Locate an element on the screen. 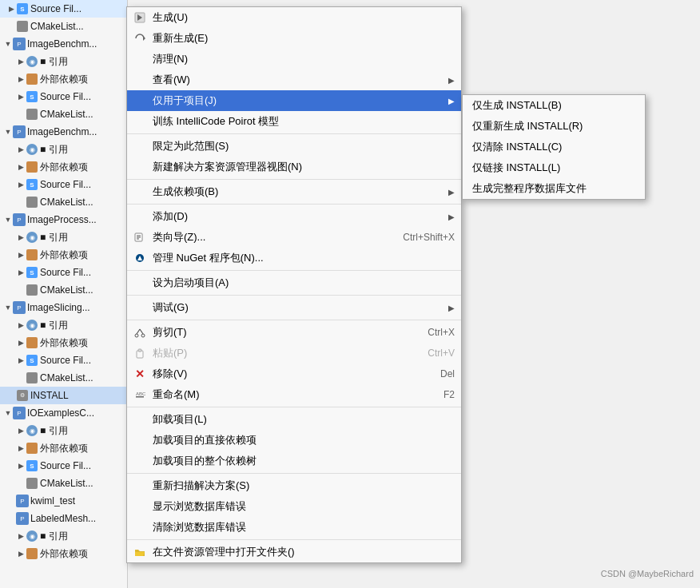 The width and height of the screenshot is (700, 588). tree-item-source-5: ▶ S Source Fil... is located at coordinates (64, 360).